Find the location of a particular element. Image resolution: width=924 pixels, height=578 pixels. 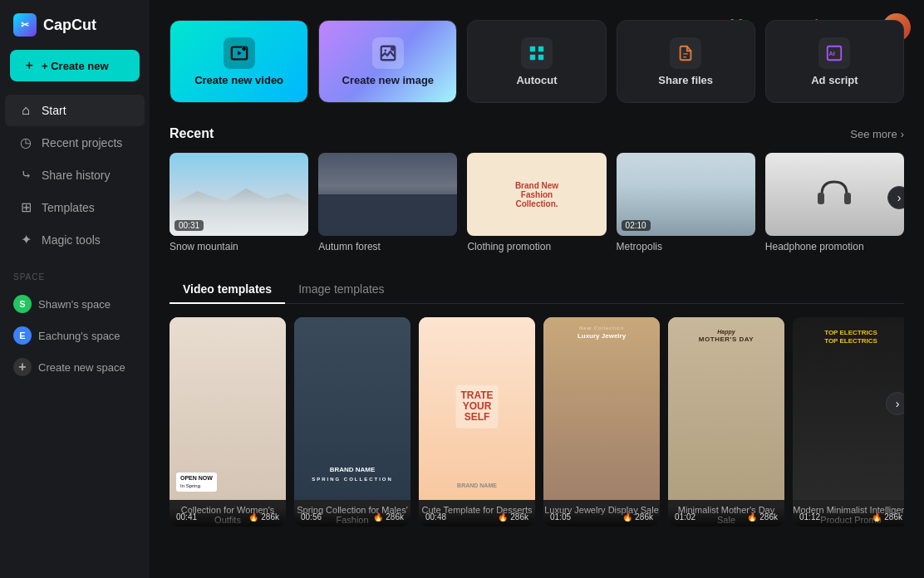

fashion-name: Clothing promotion is located at coordinates (537, 247).